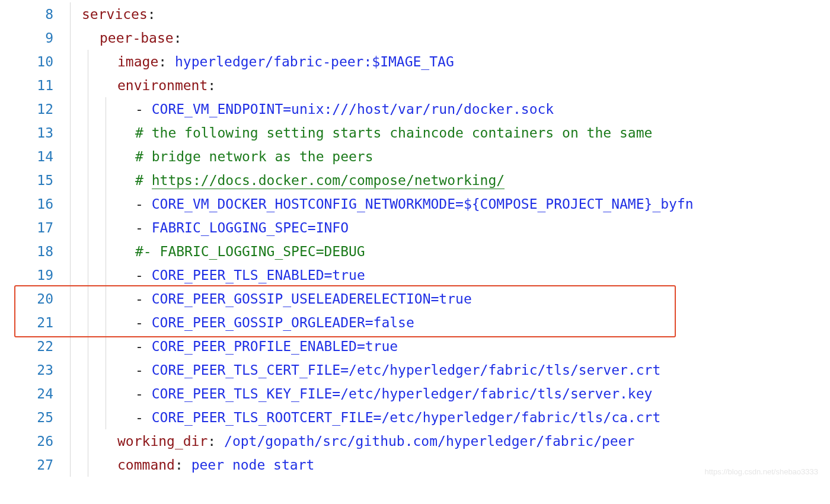 Image resolution: width=830 pixels, height=504 pixels. I want to click on code-line: 24- CORE_PEER_TLS_KEY_FILE=/etc/hyperled…, so click(415, 394).